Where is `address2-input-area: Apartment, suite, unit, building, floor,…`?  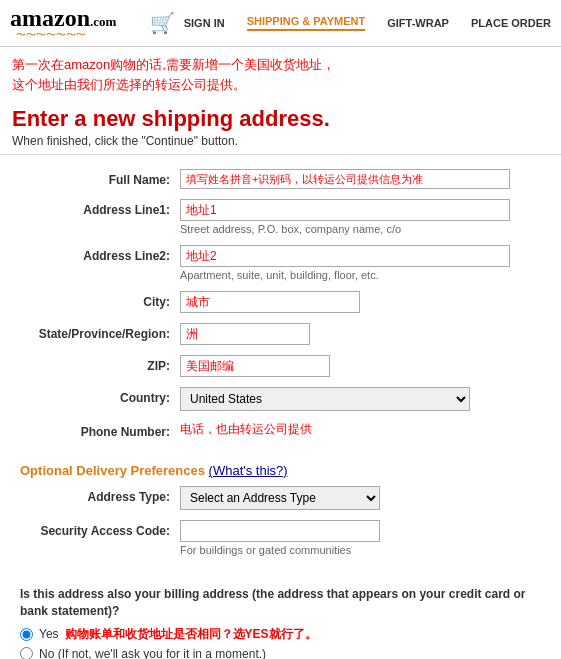 address2-input-area: Apartment, suite, unit, building, floor,… is located at coordinates (360, 263).